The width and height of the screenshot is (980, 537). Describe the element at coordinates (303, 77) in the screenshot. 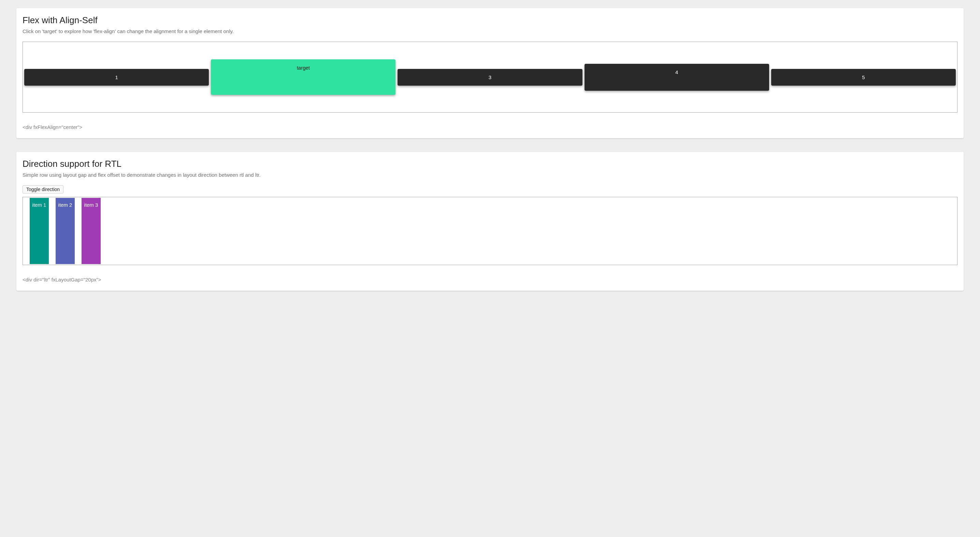

I see `flex-item-target: target` at that location.